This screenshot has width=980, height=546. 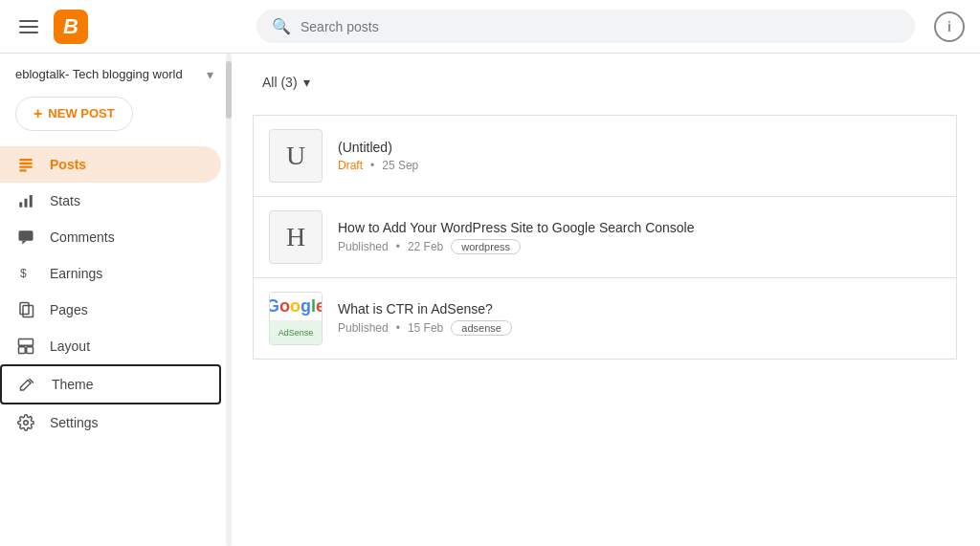 What do you see at coordinates (490, 27) in the screenshot?
I see `topbar: B 🔍 i` at bounding box center [490, 27].